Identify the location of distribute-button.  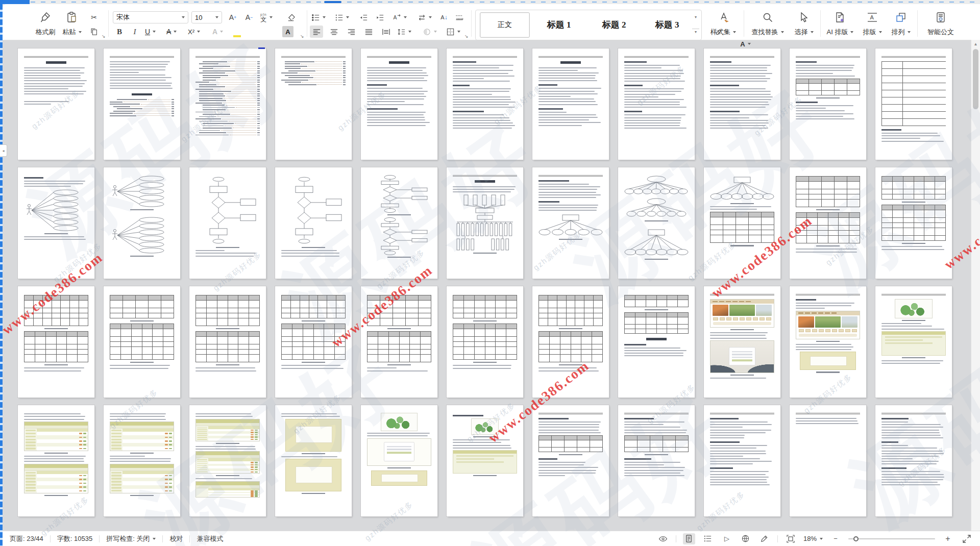
(386, 32).